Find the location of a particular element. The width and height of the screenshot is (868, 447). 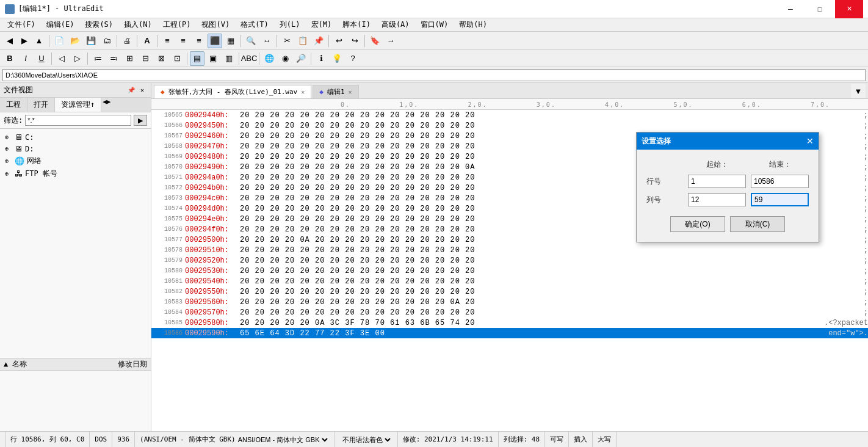

tb2-help: ? is located at coordinates (353, 59).